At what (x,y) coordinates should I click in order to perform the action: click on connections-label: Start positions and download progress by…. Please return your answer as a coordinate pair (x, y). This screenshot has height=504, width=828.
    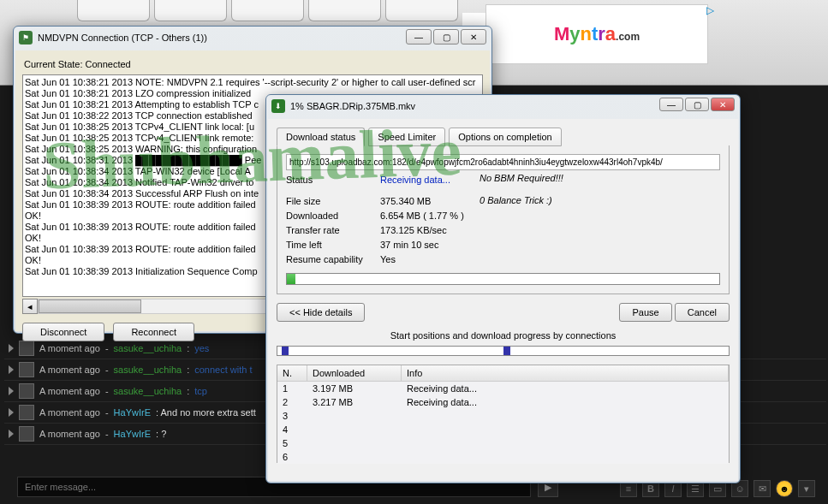
    Looking at the image, I should click on (503, 335).